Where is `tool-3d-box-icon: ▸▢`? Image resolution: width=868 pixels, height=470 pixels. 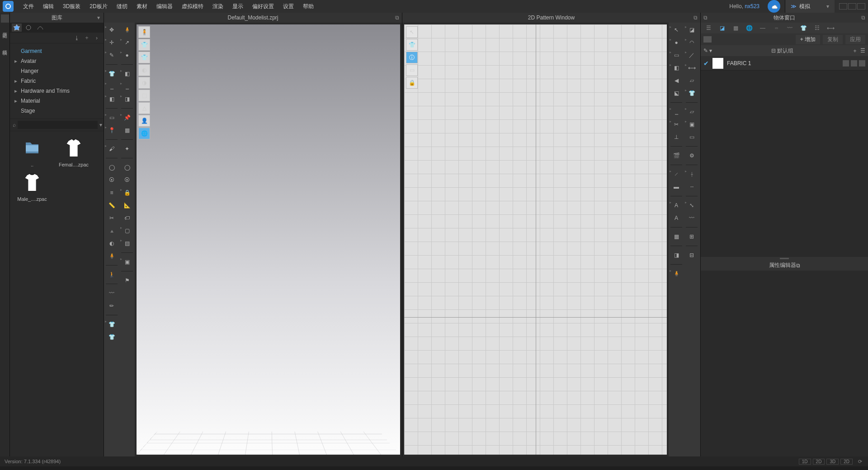
tool-3d-box-icon: ▸▢ is located at coordinates (127, 231).